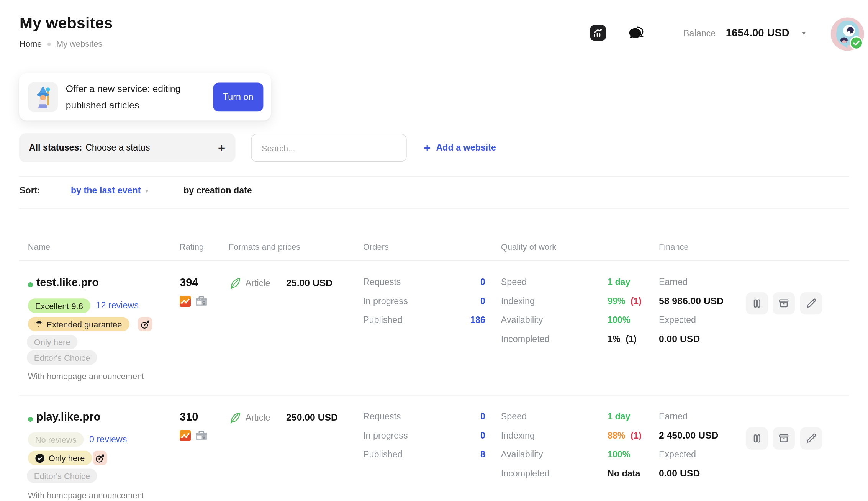 This screenshot has width=868, height=501. I want to click on reviews-link: 0 reviews, so click(108, 439).